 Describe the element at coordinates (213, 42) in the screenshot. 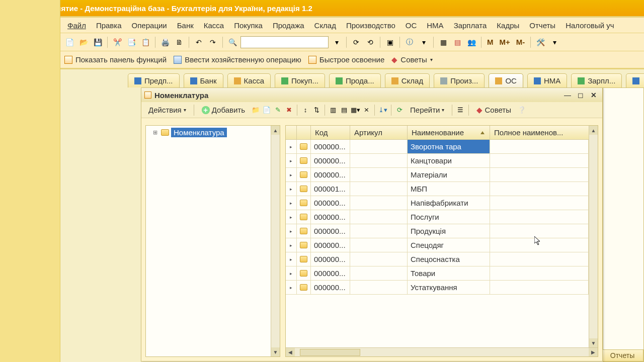

I see `redo-icon: ↷` at that location.